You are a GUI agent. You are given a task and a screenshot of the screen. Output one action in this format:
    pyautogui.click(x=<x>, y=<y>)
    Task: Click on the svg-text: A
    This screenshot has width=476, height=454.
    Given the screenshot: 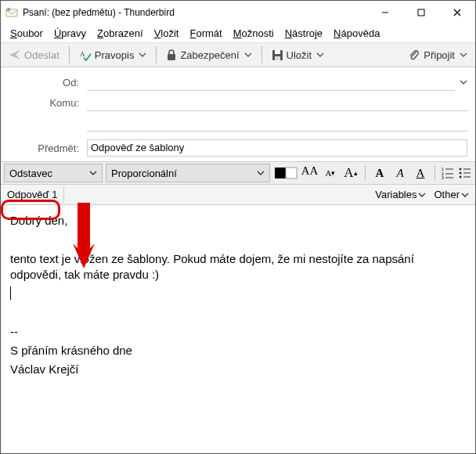 What is the action you would take?
    pyautogui.click(x=83, y=54)
    